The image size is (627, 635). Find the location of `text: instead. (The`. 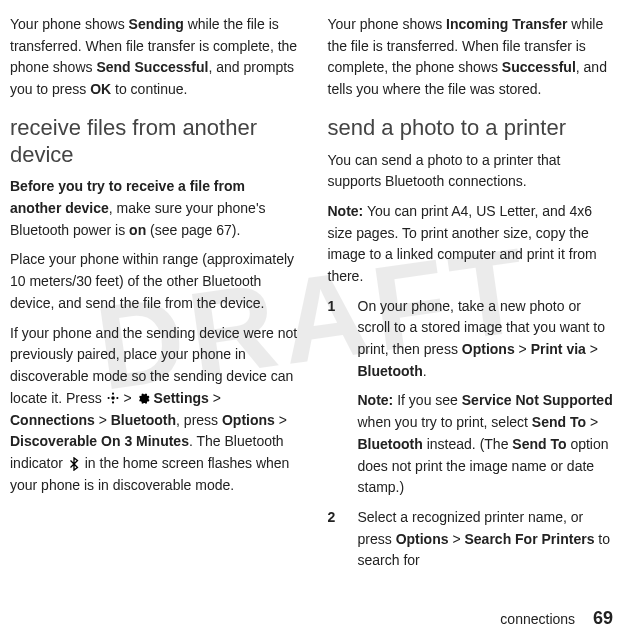

text: instead. (The is located at coordinates (468, 444).